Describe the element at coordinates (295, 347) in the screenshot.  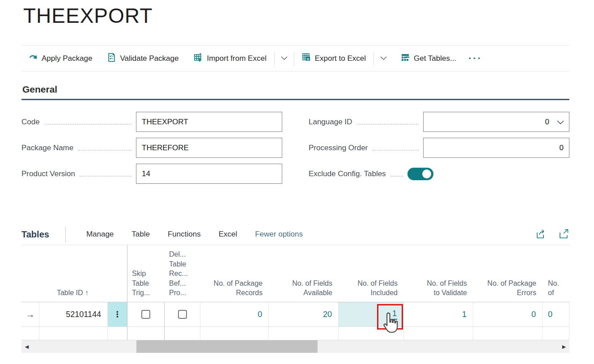
I see `horizontal-scrollbar: ◀ ▶` at that location.